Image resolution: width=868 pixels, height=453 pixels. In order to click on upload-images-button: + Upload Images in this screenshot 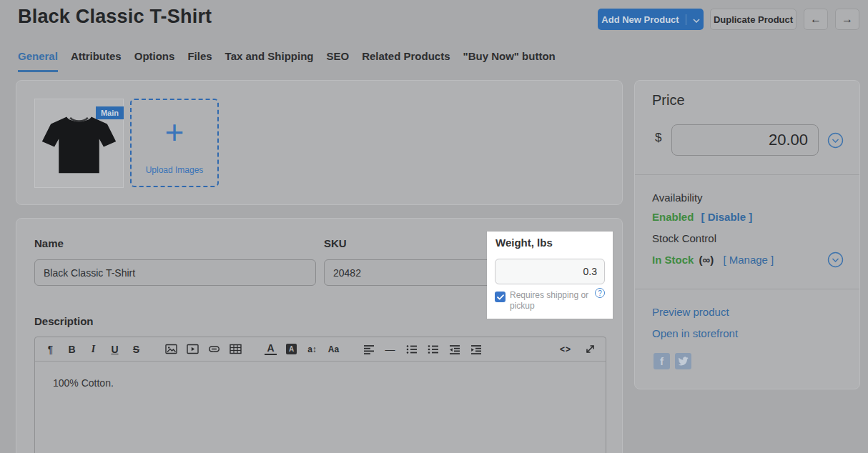, I will do `click(174, 143)`.